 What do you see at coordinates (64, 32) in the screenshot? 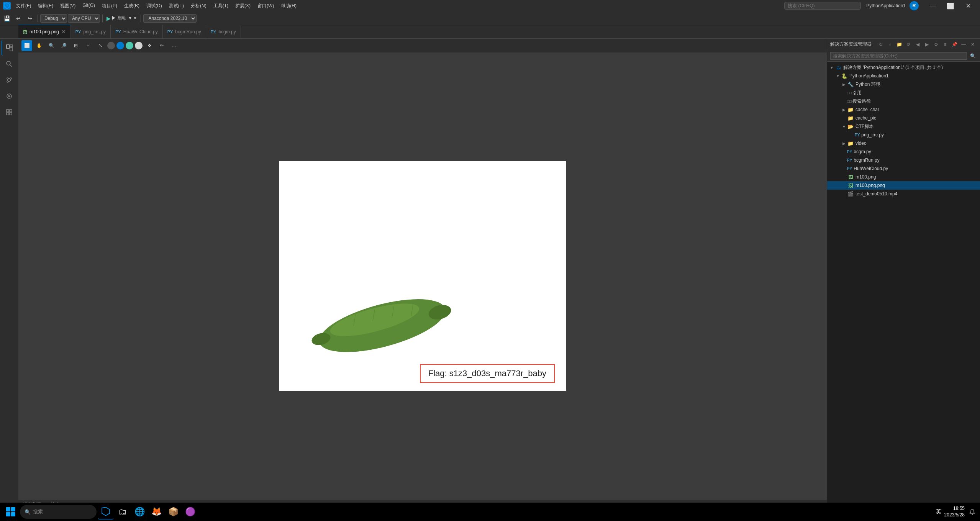
I see `tab-close-btn: ✕` at bounding box center [64, 32].